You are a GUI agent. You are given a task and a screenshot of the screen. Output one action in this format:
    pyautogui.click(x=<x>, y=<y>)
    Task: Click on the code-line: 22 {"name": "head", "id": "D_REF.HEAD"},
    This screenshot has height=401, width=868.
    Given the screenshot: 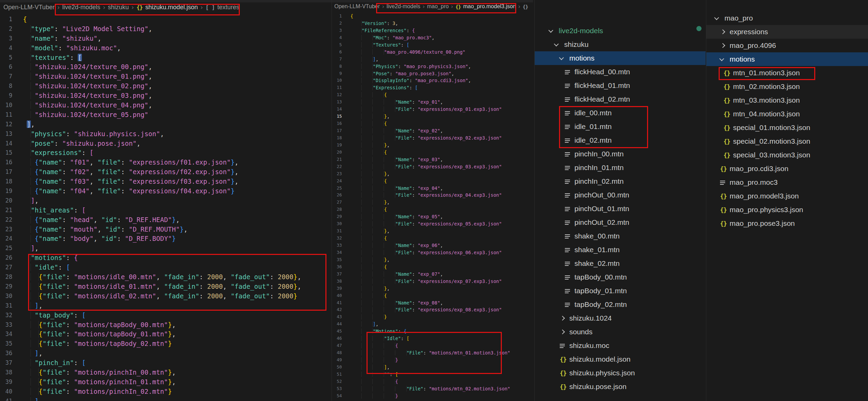 What is the action you would take?
    pyautogui.click(x=166, y=220)
    